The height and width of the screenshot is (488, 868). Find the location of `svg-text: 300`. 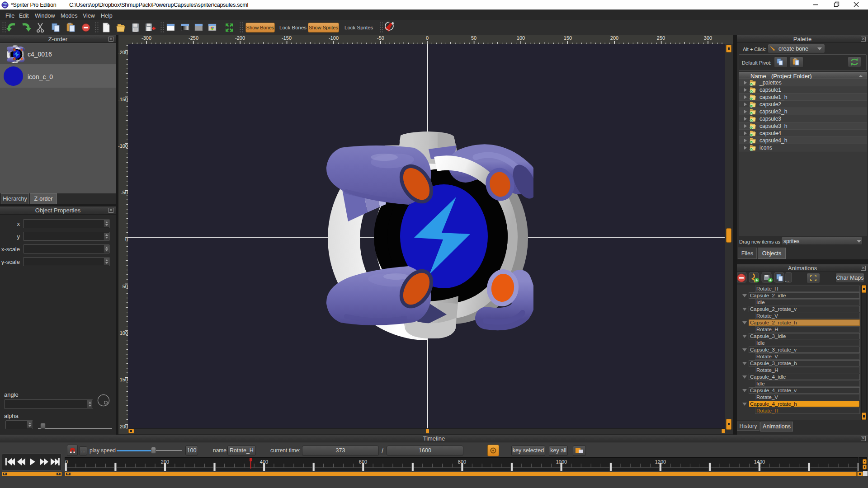

svg-text: 300 is located at coordinates (708, 38).